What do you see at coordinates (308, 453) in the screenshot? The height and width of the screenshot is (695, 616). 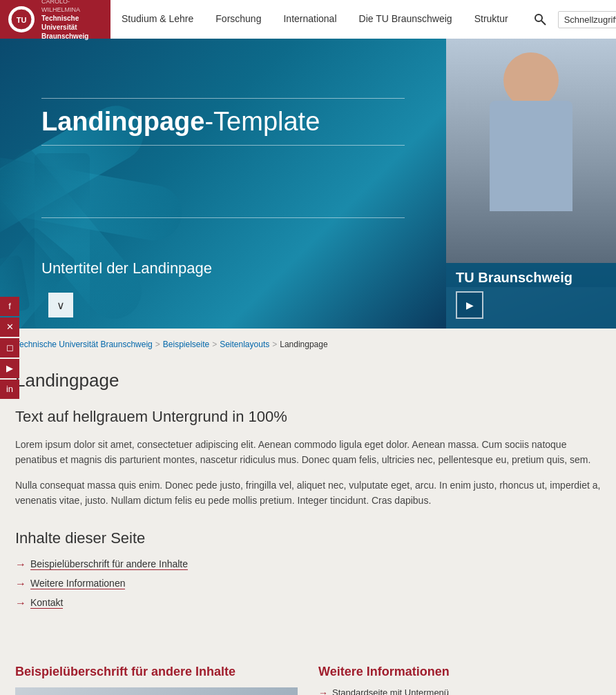 I see `body-paragraph-1: Lorem ipsum dolor sit amet, consectetuer…` at bounding box center [308, 453].